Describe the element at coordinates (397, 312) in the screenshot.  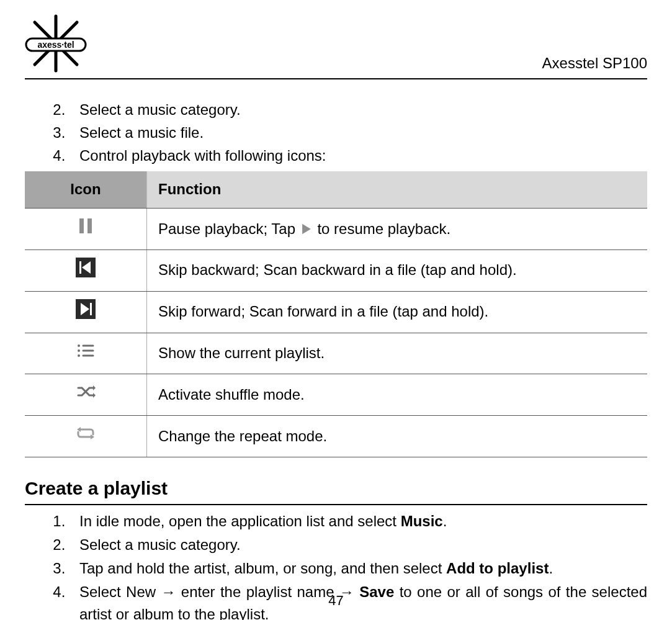
I see `function-cell: Skip forward; Scan forward in a file (ta…` at that location.